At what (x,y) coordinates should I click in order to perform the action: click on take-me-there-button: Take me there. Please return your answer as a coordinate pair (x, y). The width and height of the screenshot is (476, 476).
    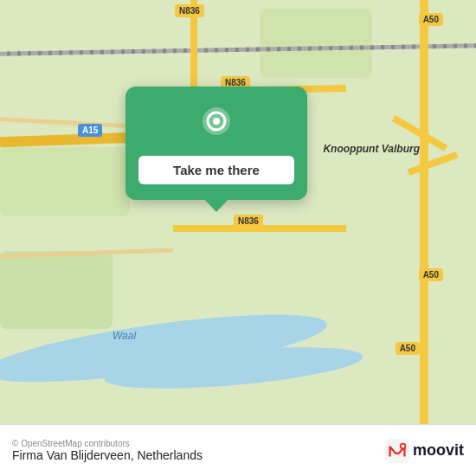
    Looking at the image, I should click on (216, 170).